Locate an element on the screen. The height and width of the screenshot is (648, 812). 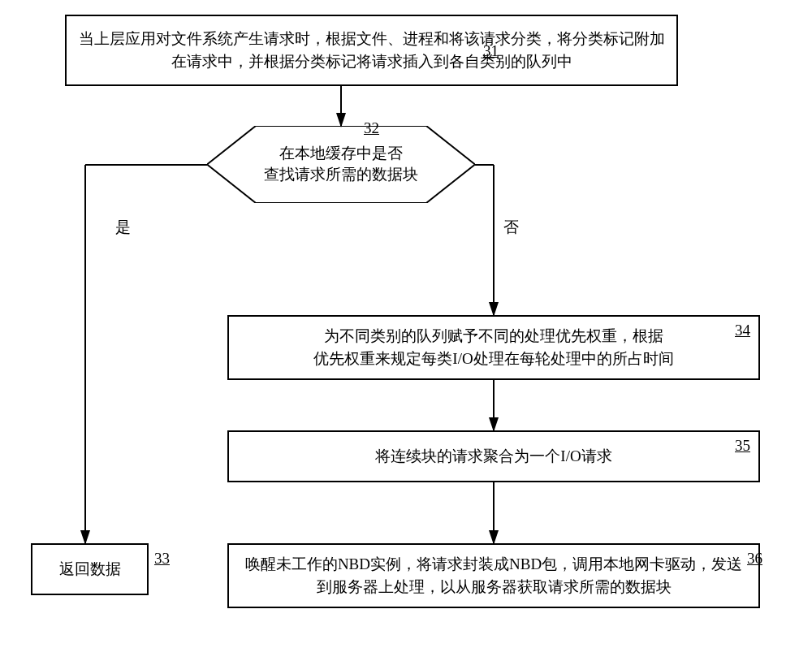
process-box-36: 唤醒未工作的NBD实例，将请求封装成NBD包，调用本地网卡驱动，发送到服务器上处… is located at coordinates (494, 576).